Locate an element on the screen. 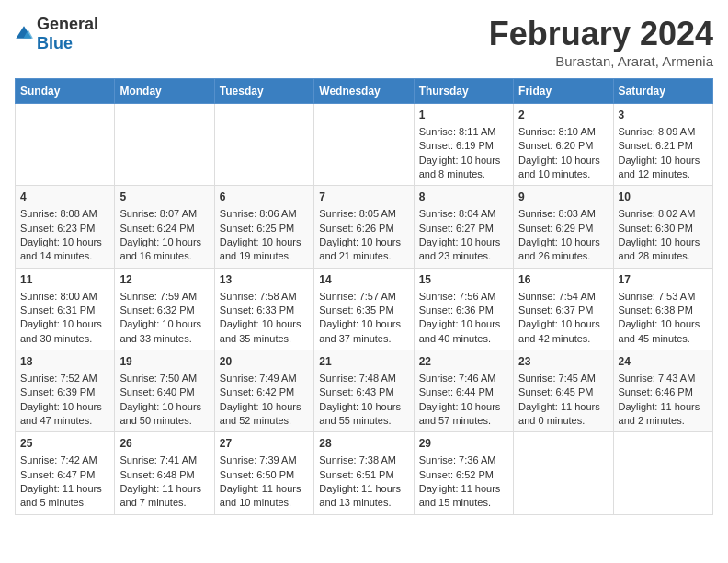 Image resolution: width=728 pixels, height=563 pixels. weekday-header-friday: Friday is located at coordinates (563, 92).